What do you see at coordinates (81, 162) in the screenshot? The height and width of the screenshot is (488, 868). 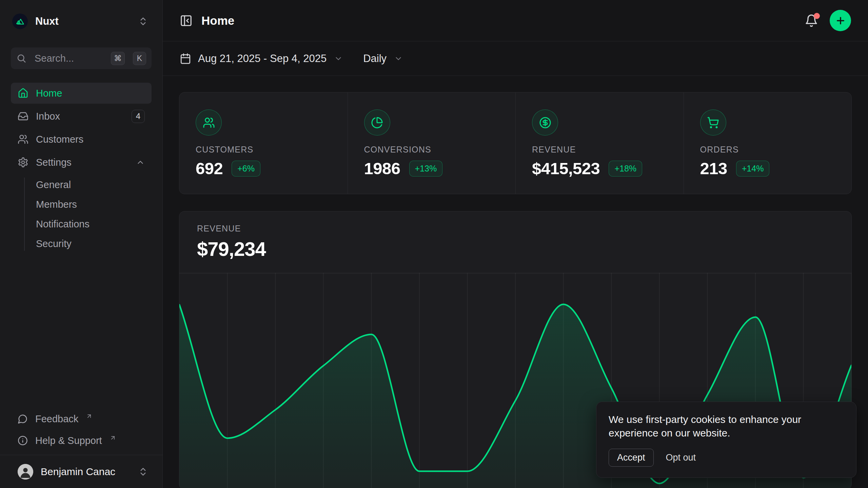 I see `sidebar-item-settings: Settings` at bounding box center [81, 162].